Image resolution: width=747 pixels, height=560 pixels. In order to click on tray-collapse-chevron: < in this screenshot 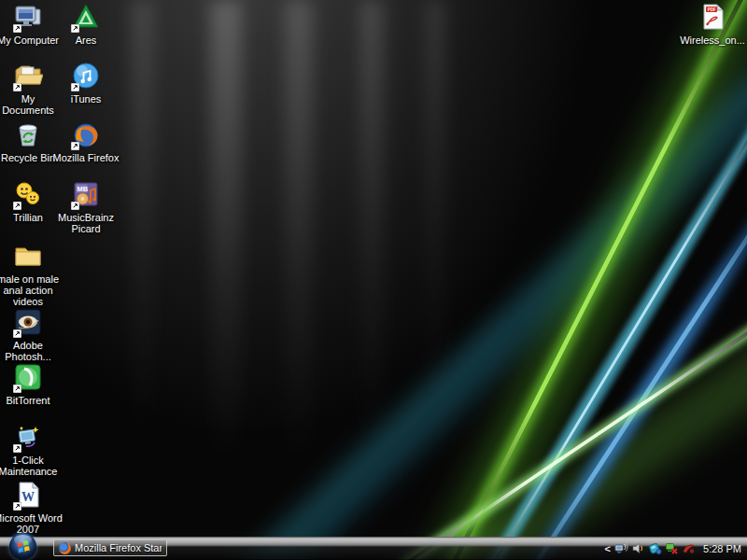, I will do `click(608, 549)`.